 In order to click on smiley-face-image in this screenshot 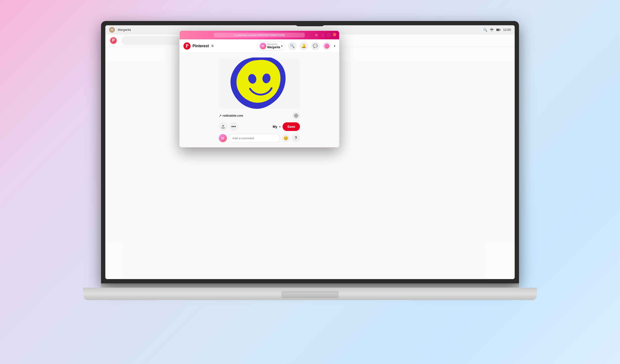, I will do `click(259, 83)`.